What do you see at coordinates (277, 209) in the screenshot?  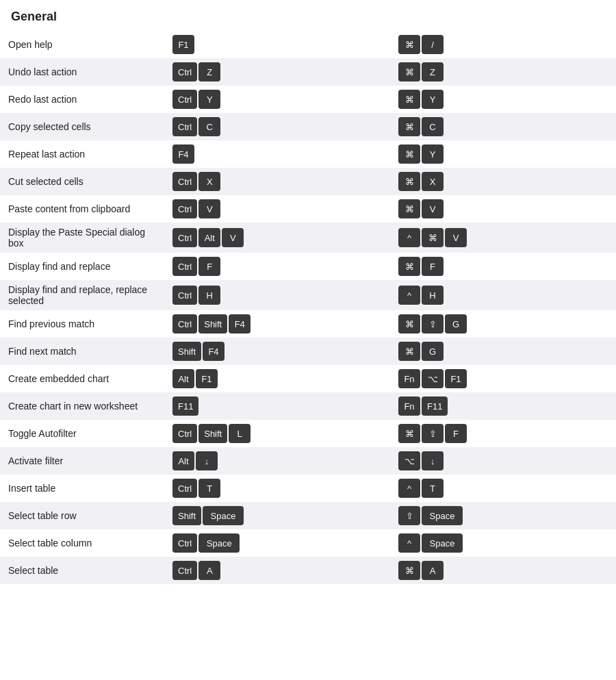 I see `win-keys: CtrlV` at bounding box center [277, 209].